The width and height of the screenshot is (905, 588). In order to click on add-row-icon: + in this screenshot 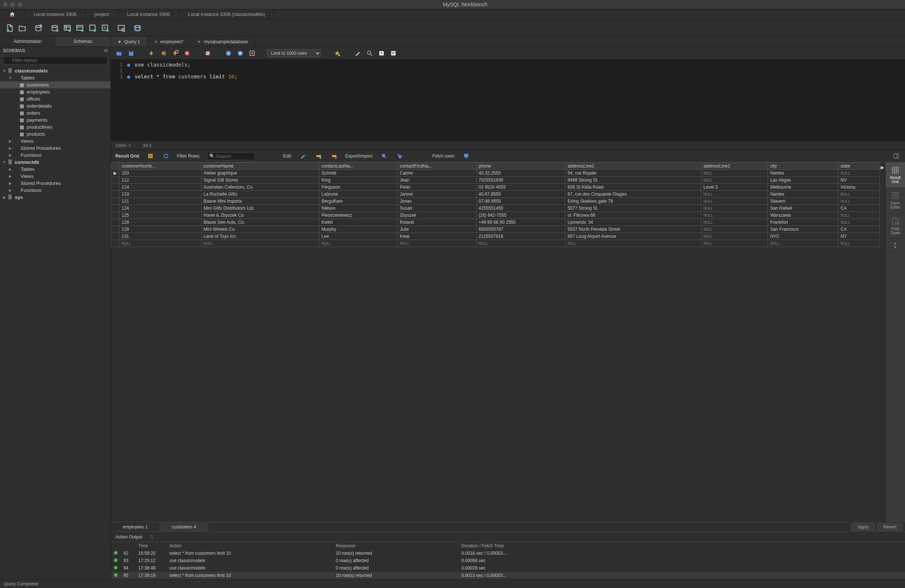, I will do `click(319, 156)`.